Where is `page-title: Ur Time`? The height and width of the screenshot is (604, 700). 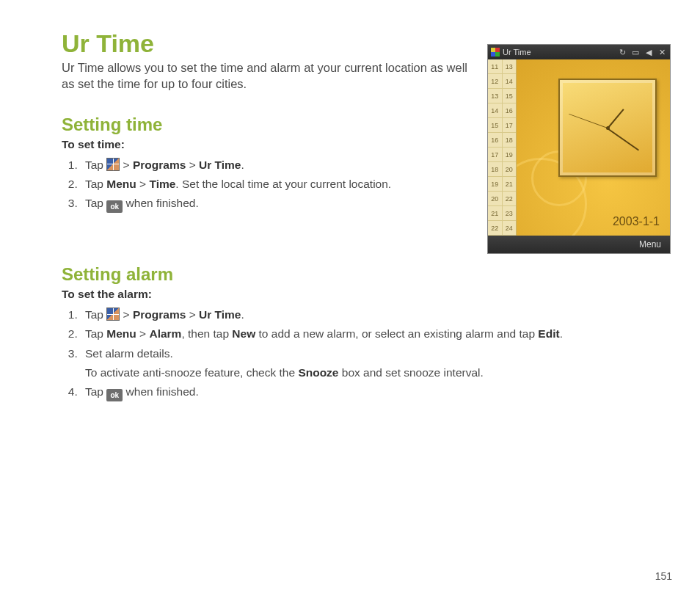
page-title: Ur Time is located at coordinates (267, 44).